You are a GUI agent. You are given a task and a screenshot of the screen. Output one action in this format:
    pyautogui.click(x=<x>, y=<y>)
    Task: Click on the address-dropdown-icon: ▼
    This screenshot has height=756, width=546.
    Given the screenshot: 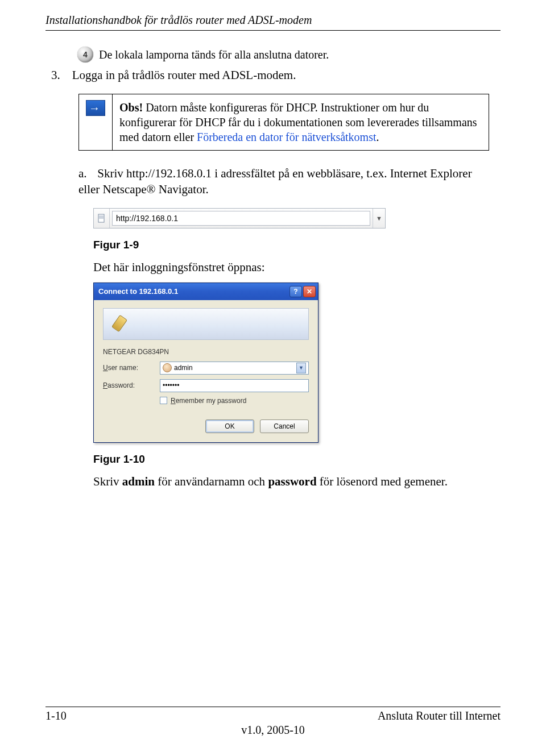 What is the action you would take?
    pyautogui.click(x=379, y=218)
    